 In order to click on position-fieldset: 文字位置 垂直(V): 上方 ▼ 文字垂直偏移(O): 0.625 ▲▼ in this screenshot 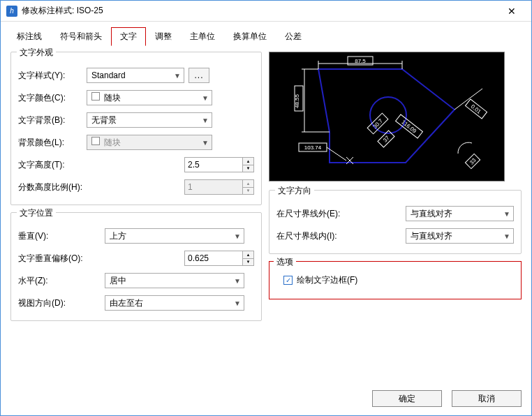, I will do `click(136, 267)`.